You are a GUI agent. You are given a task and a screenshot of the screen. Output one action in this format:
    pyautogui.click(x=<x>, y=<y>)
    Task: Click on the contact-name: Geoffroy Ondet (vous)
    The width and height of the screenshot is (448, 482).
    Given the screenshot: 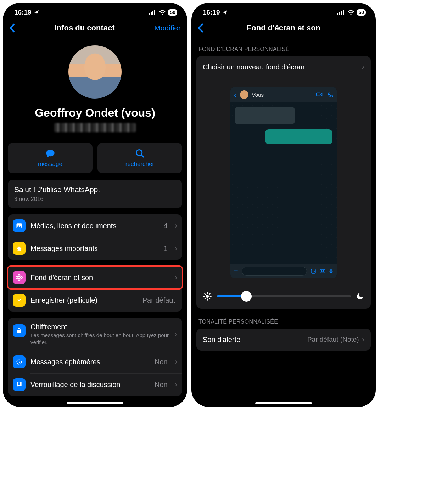 What is the action you would take?
    pyautogui.click(x=95, y=113)
    